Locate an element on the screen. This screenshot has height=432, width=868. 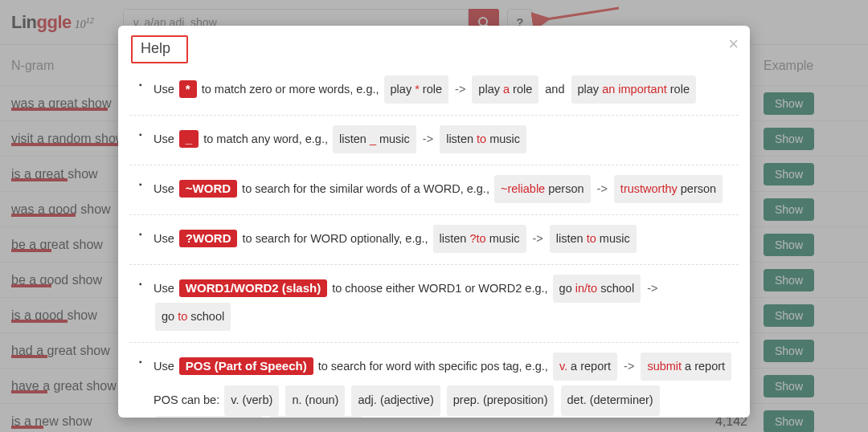
pos-tags-line: POS can be: v. (verb) n. (noun) adj. (ad… is located at coordinates (446, 401).